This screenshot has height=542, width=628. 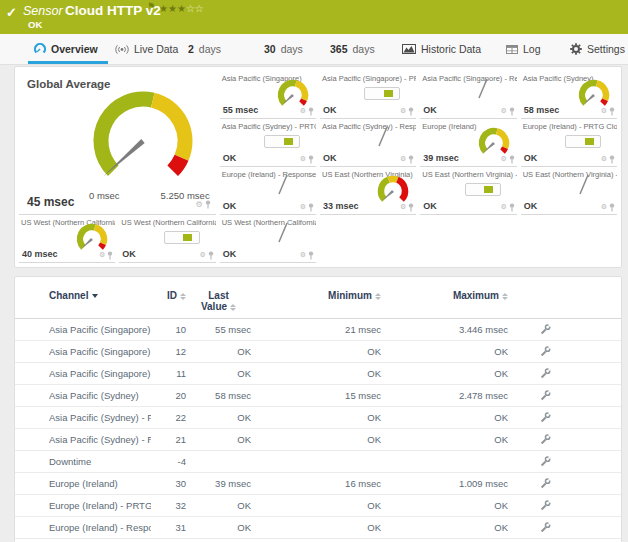 What do you see at coordinates (100, 296) in the screenshot?
I see `column-header-channel: Channel` at bounding box center [100, 296].